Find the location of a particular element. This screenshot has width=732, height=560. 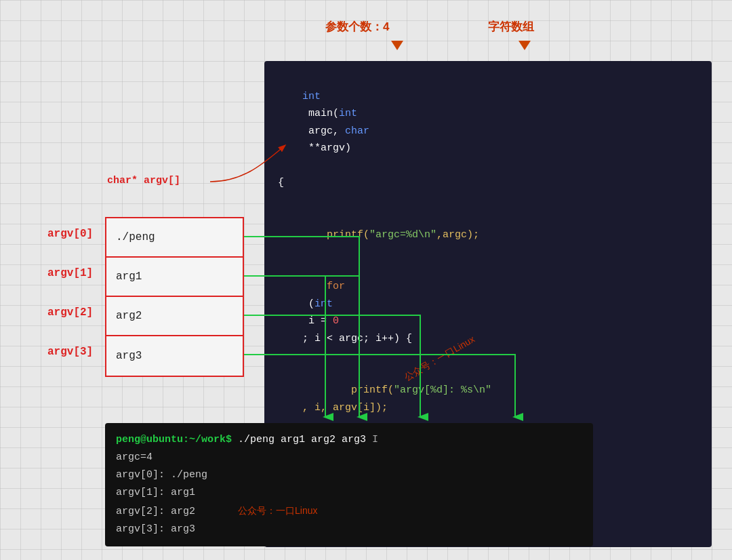

argv-label-3: argv[3] is located at coordinates (70, 352).